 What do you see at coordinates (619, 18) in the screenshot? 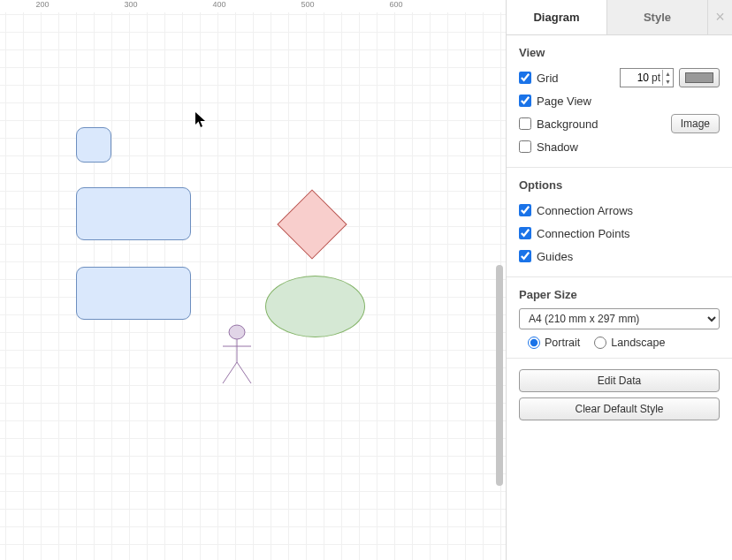
I see `panel-tabbar: Diagram Style ×` at bounding box center [619, 18].